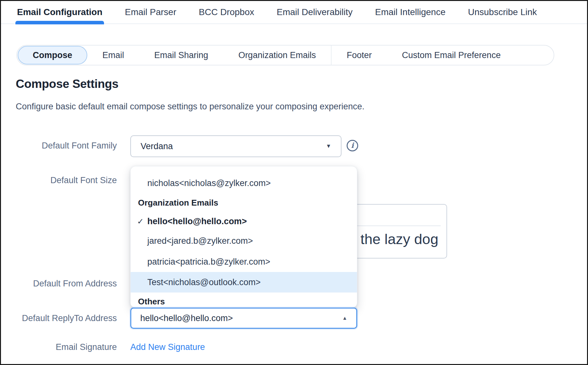  What do you see at coordinates (187, 318) in the screenshot?
I see `default-replyto-address-value: hello<hello@hello.com>` at bounding box center [187, 318].